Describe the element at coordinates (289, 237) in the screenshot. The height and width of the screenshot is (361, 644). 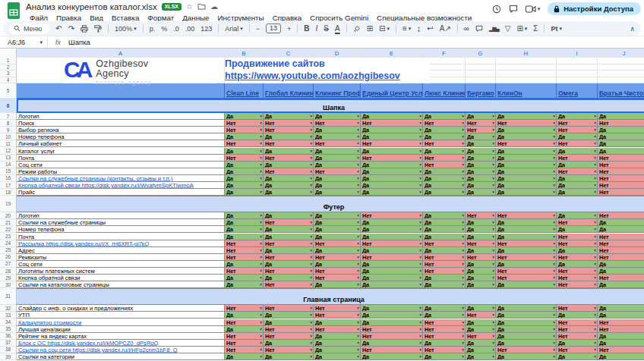
I see `cell-C23: Да▾` at that location.